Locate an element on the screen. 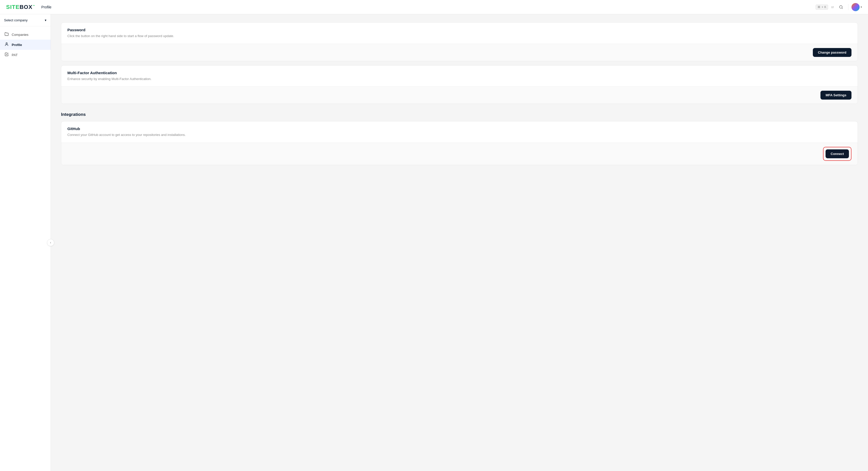 The height and width of the screenshot is (471, 868). github-card-bottom: Connect is located at coordinates (460, 154).